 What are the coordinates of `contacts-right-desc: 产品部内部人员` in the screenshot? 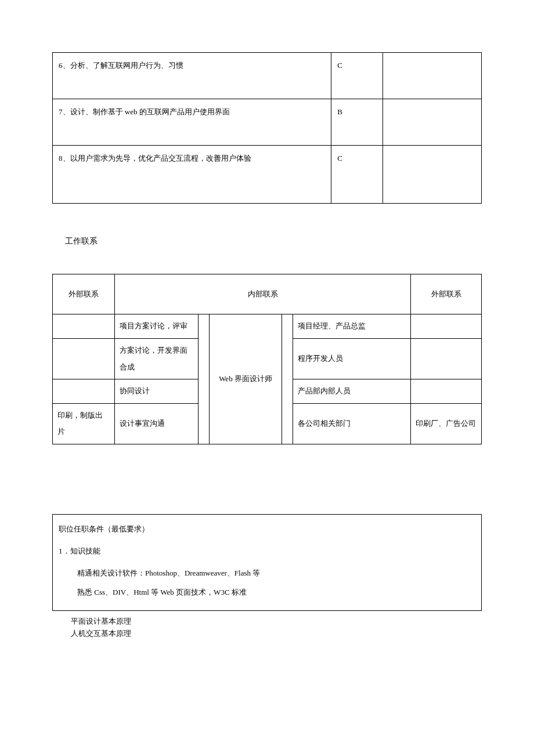 It's located at (352, 392).